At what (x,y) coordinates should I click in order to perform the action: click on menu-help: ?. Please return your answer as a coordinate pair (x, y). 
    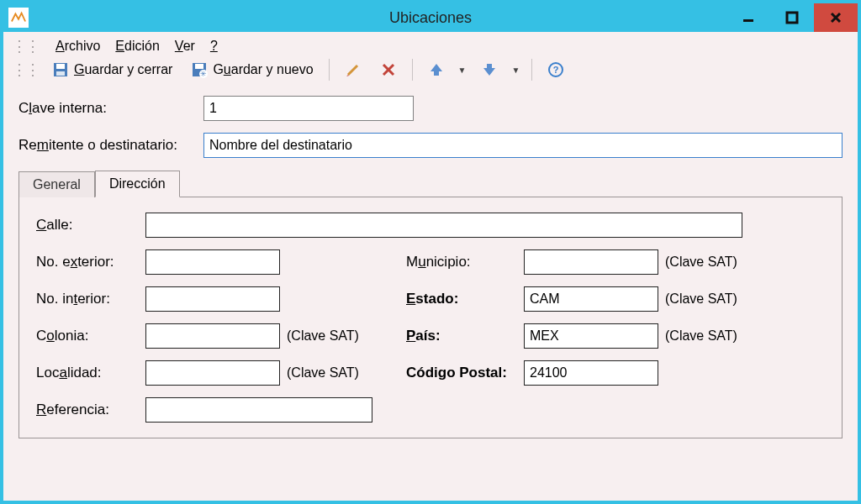
    Looking at the image, I should click on (214, 46).